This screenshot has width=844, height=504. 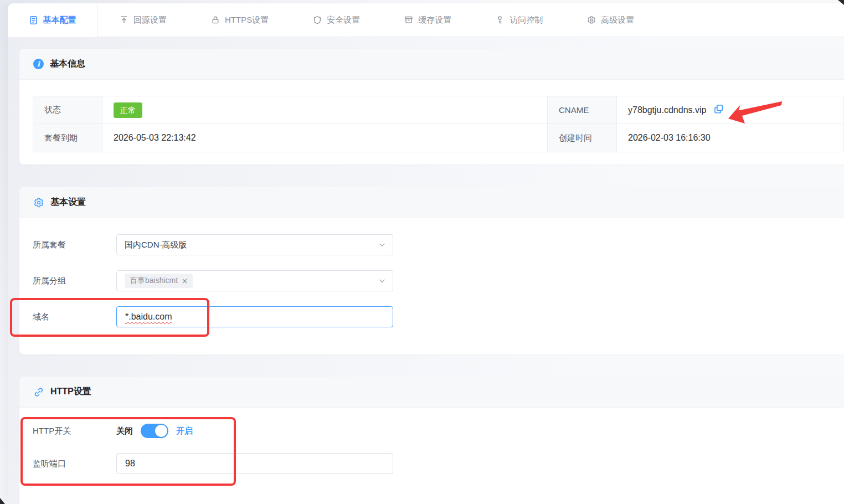 I want to click on section-title: HTTP设置, so click(x=71, y=392).